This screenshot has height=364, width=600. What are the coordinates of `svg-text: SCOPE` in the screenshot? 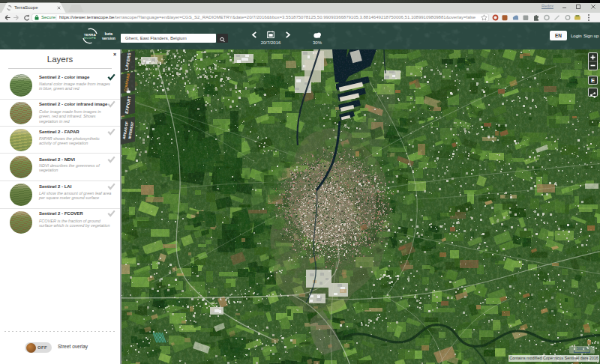 It's located at (90, 37).